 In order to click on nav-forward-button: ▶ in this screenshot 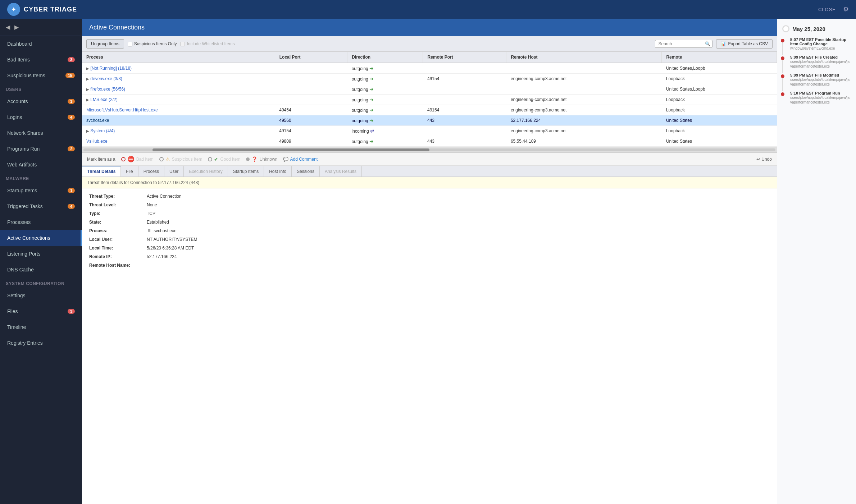, I will do `click(17, 27)`.